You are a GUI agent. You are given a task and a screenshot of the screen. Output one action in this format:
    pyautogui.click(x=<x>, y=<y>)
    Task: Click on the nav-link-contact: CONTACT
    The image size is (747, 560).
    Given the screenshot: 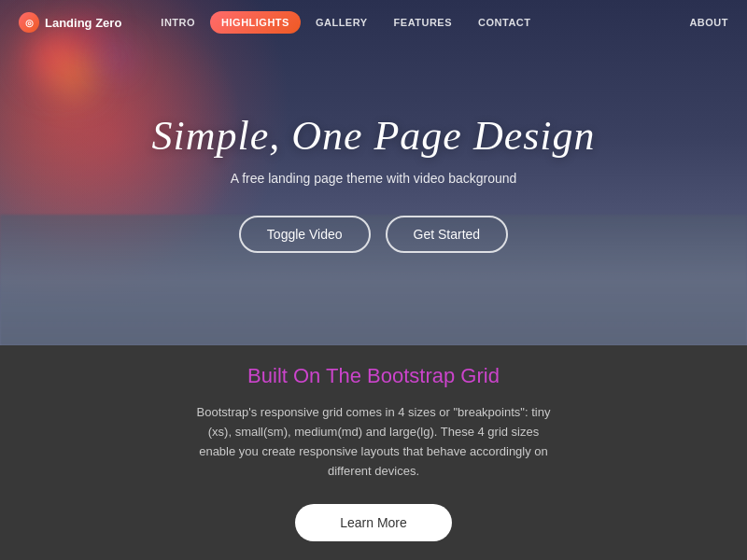 What is the action you would take?
    pyautogui.click(x=504, y=22)
    